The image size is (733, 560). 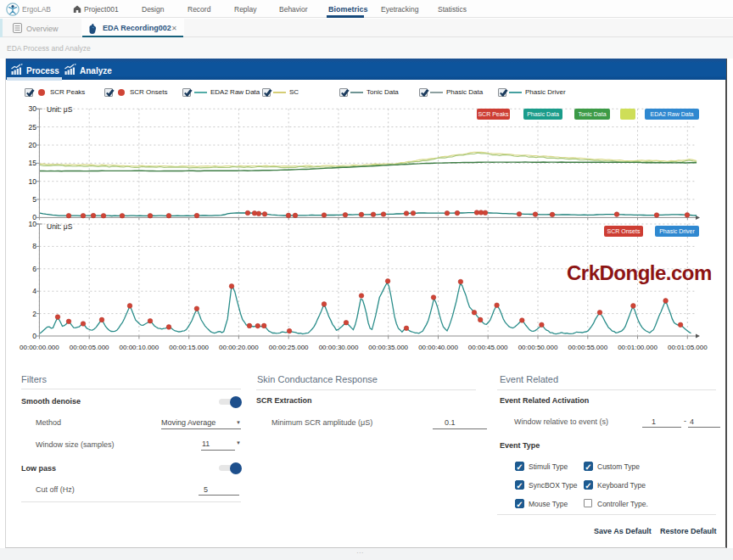 What do you see at coordinates (288, 348) in the screenshot?
I see `svg-text: 00:00:25.000` at bounding box center [288, 348].